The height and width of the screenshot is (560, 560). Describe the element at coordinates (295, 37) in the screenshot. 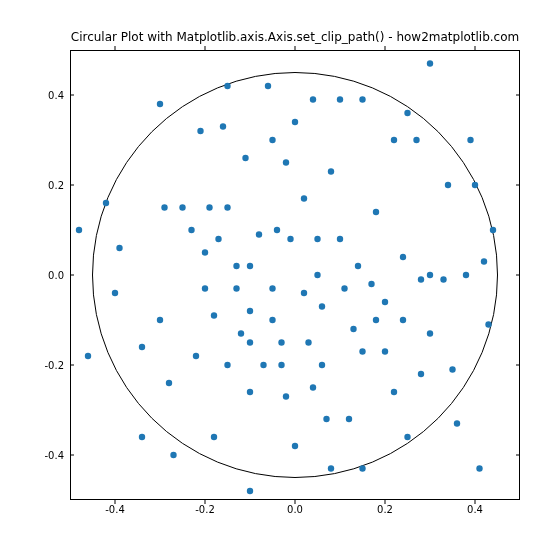

I see `chart-title: Circular Plot with Matplotlib.axis.Axis.…` at that location.